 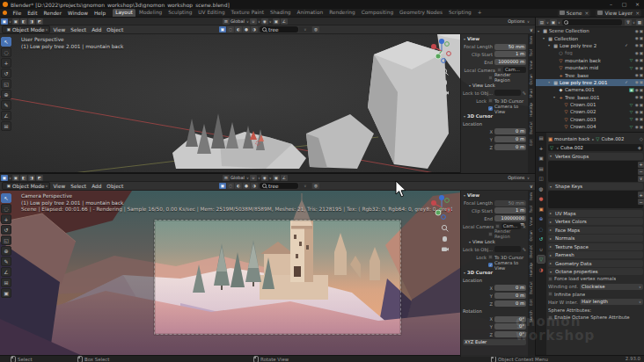 I want to click on zoom-icon, so click(x=445, y=228).